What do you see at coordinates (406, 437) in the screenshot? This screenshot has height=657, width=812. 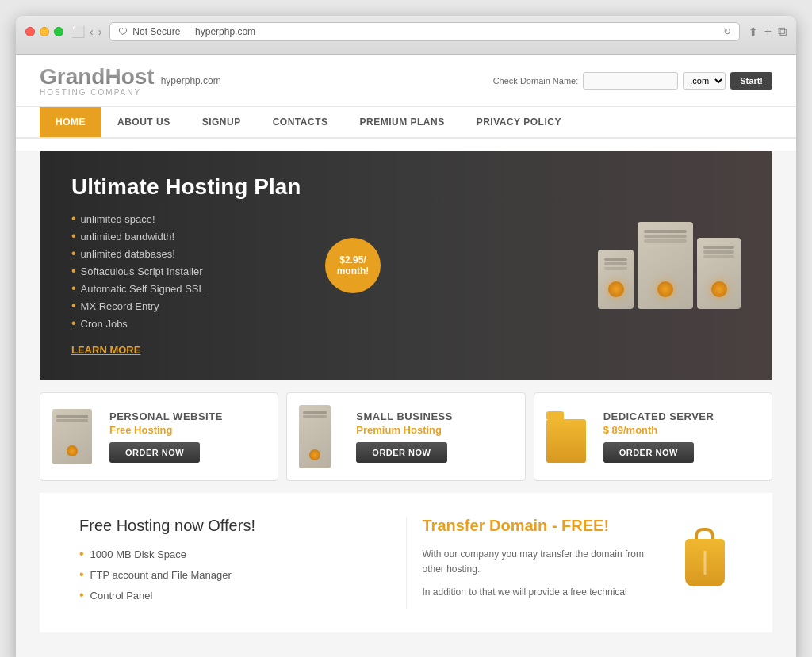 I see `plan-card-small-business: SMALL BUSINESS Premium Hosting ORDER NOW` at bounding box center [406, 437].